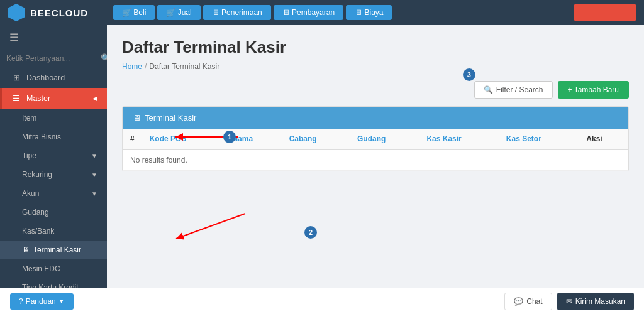 The width and height of the screenshot is (644, 314). Describe the element at coordinates (594, 90) in the screenshot. I see `add-new-button: + Tambah Baru` at that location.